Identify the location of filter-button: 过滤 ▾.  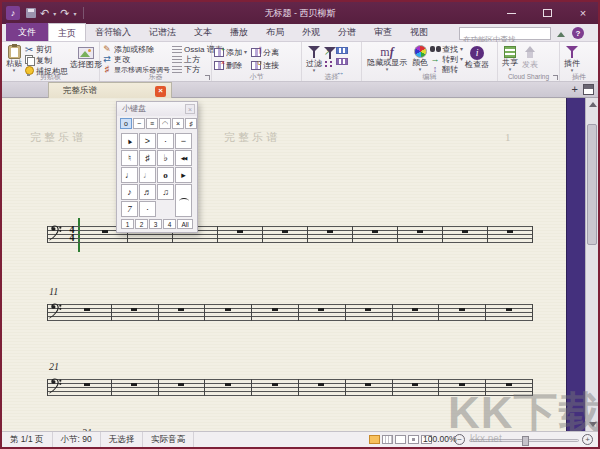
(314, 58).